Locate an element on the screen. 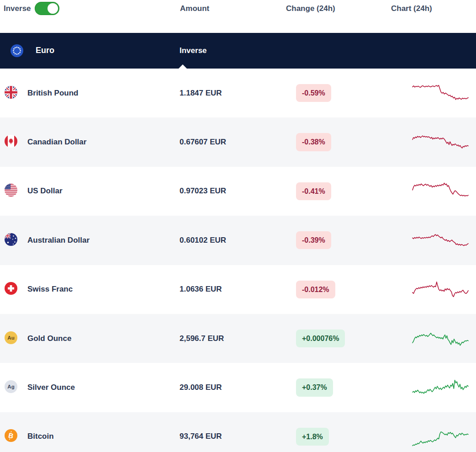  column-header-change: Change (24h) is located at coordinates (311, 9).